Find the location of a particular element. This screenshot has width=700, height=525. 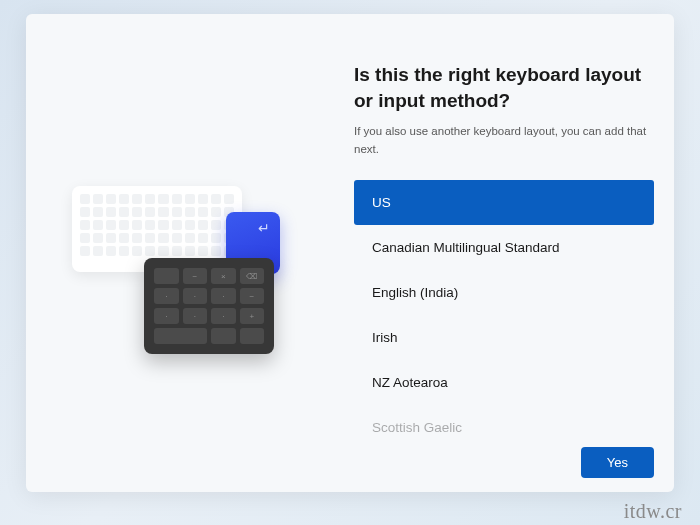

layout-option-irish: Irish is located at coordinates (504, 338).